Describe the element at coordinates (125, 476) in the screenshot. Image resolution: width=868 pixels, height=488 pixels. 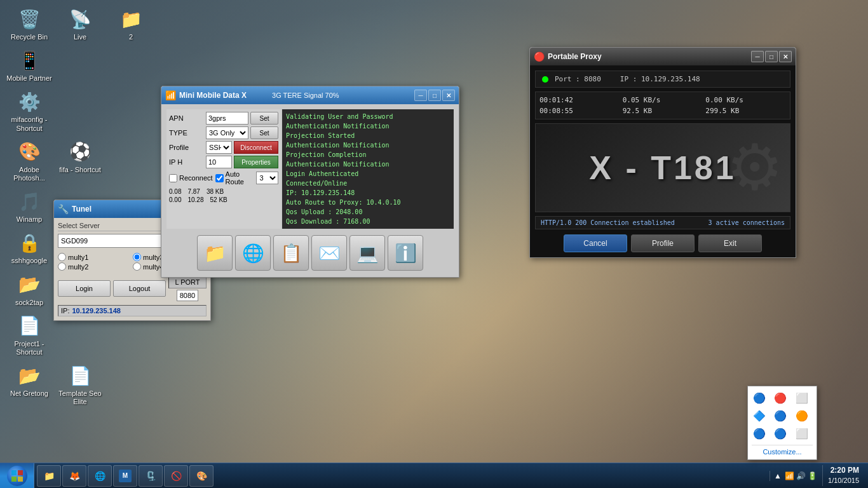
I see `taskbar-item-word: M` at that location.